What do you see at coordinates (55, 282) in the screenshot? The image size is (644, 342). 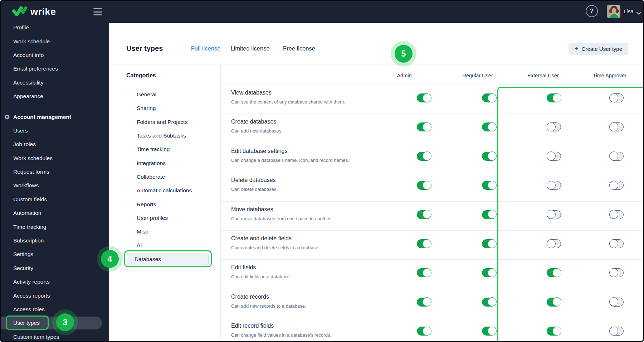 I see `sidebar-item-activity-reports: Activity reports` at bounding box center [55, 282].